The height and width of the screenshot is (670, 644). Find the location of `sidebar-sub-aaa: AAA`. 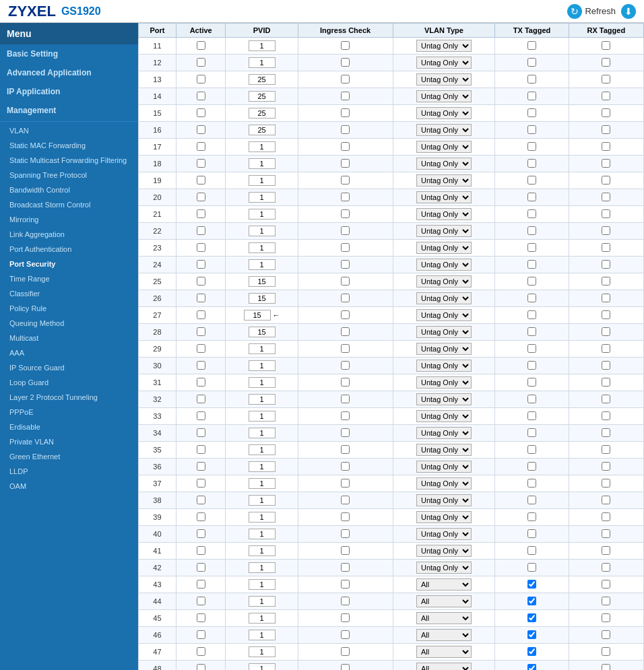

sidebar-sub-aaa: AAA is located at coordinates (69, 353).